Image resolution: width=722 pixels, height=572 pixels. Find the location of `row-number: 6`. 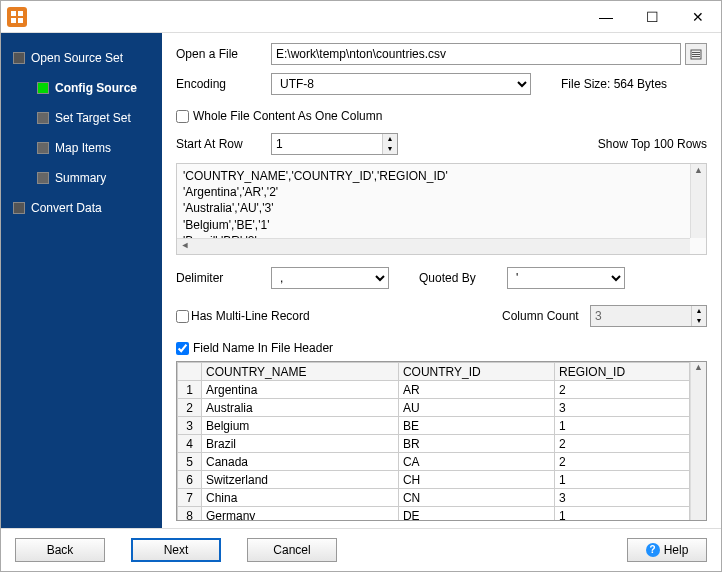

row-number: 6 is located at coordinates (190, 480).